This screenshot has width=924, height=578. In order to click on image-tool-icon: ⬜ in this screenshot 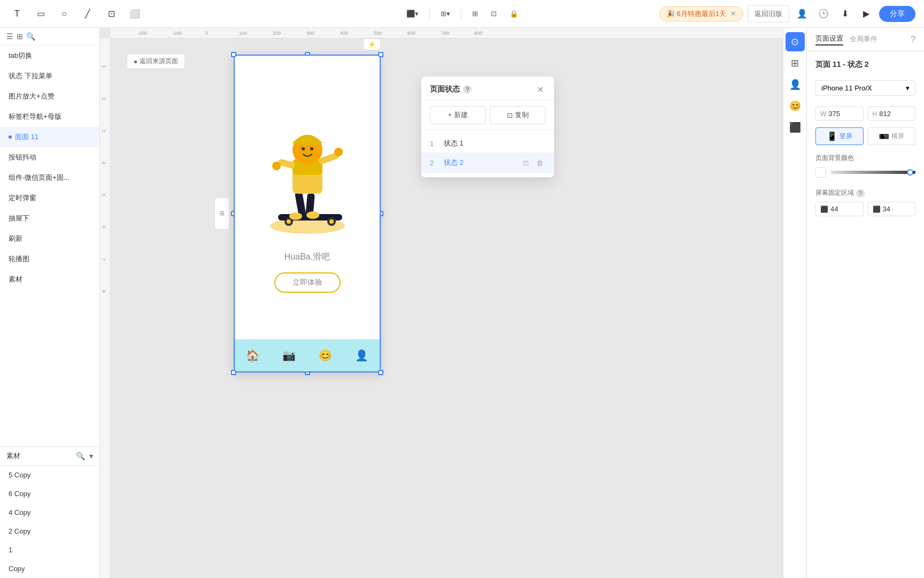, I will do `click(135, 14)`.